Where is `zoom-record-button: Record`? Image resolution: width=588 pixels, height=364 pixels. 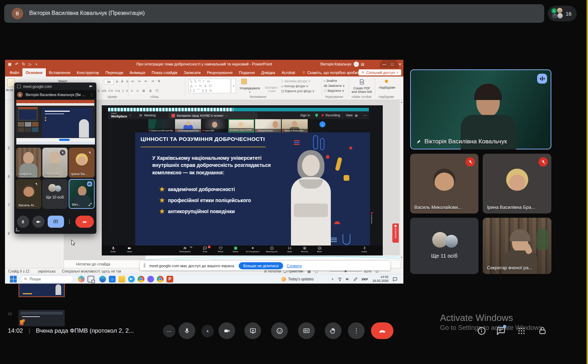
zoom-record-button: Record is located at coordinates (304, 249).